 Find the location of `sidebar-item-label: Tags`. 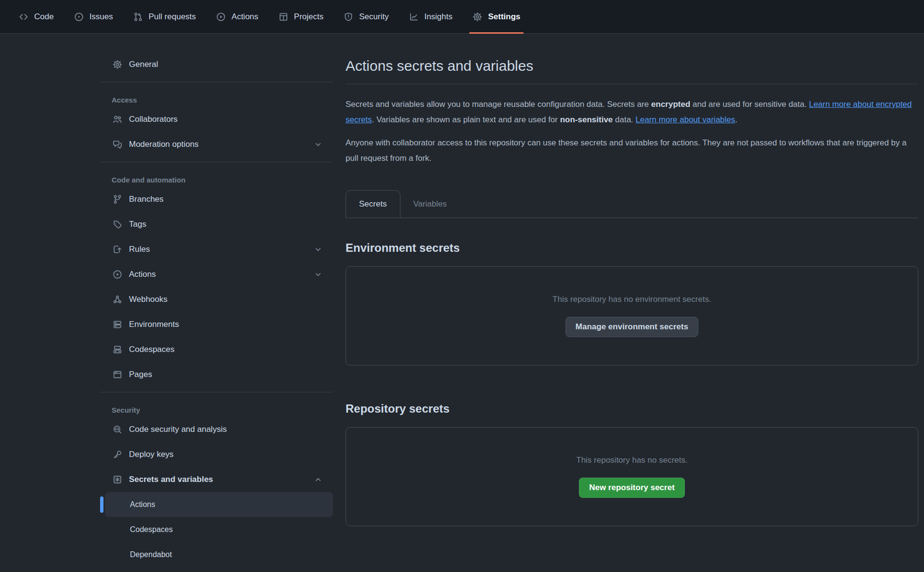

sidebar-item-label: Tags is located at coordinates (138, 224).